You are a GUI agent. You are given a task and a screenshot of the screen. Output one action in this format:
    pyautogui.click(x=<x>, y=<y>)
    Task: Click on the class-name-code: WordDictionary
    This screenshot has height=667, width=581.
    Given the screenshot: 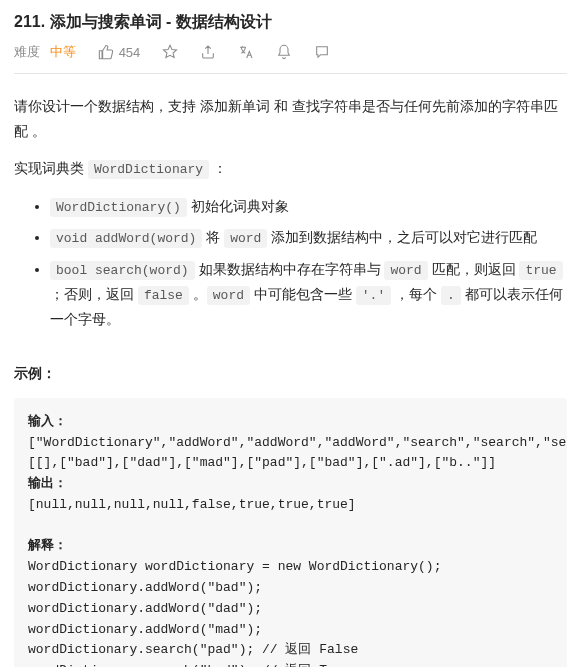 What is the action you would take?
    pyautogui.click(x=148, y=170)
    